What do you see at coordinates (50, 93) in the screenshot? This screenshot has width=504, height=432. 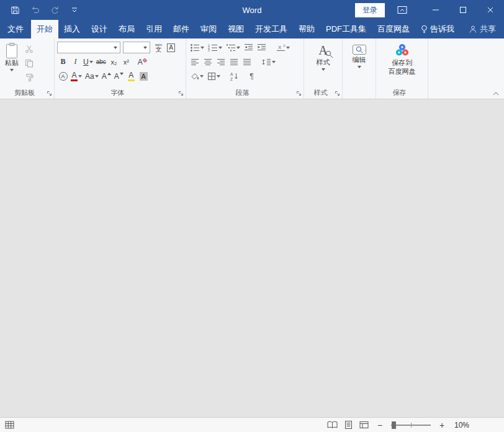 I see `clipboard-dialog-launcher-icon` at bounding box center [50, 93].